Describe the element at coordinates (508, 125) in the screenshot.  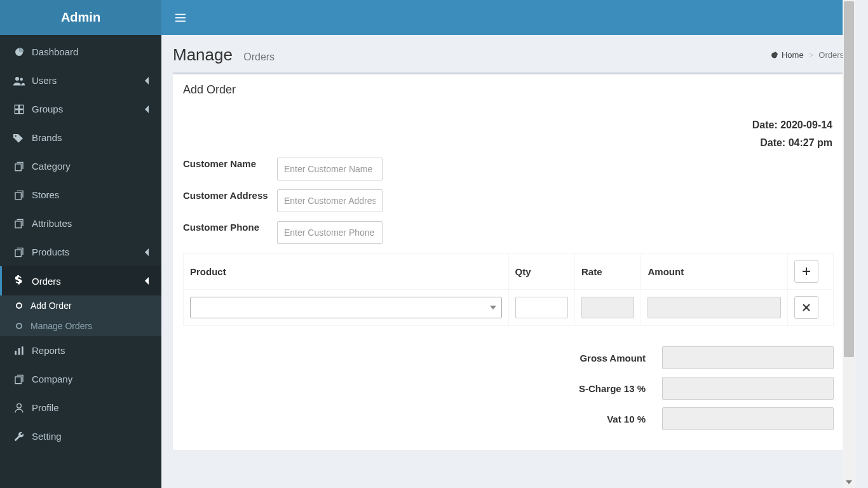
I see `order-date: Date: 2020-09-14` at that location.